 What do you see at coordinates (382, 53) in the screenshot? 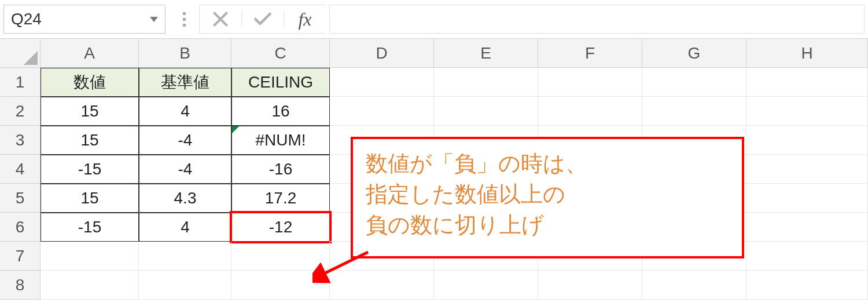
I see `col-header-D: D` at bounding box center [382, 53].